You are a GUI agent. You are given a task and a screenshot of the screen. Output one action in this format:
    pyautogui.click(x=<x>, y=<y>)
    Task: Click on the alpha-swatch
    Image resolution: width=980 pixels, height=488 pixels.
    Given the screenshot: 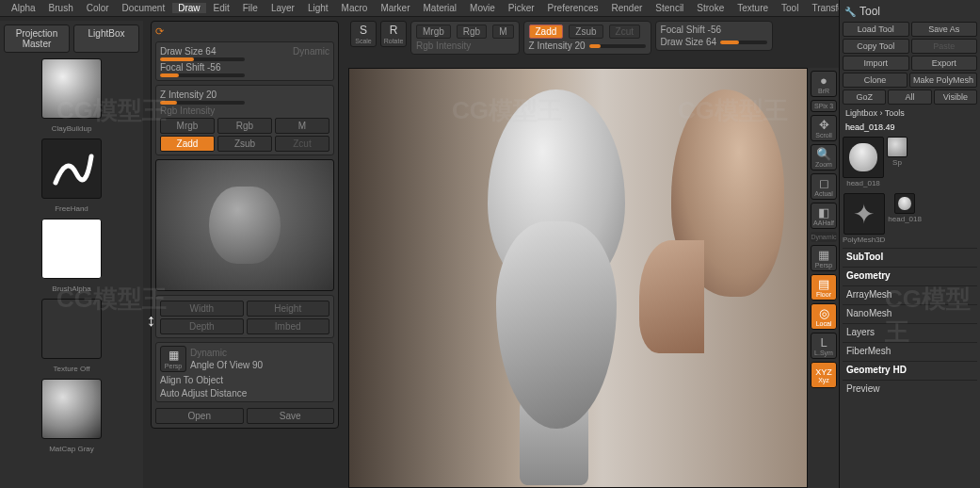 What is the action you would take?
    pyautogui.click(x=72, y=249)
    